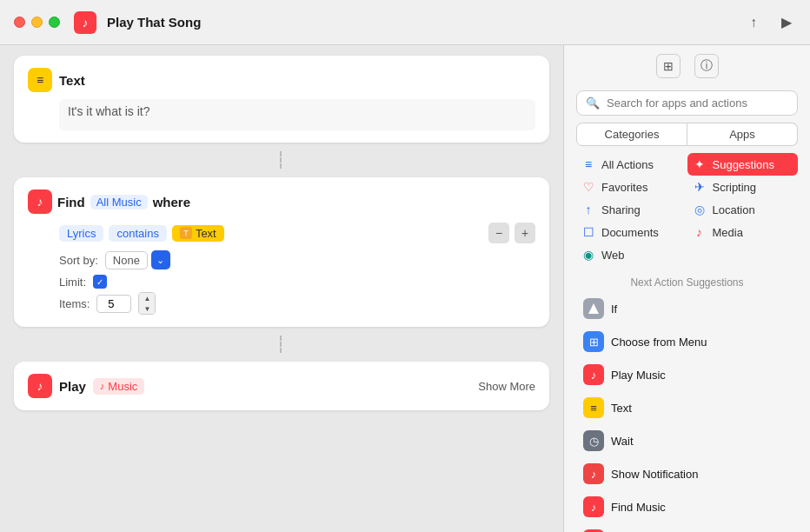 The image size is (810, 532). I want to click on notification-icon: ♪, so click(594, 474).